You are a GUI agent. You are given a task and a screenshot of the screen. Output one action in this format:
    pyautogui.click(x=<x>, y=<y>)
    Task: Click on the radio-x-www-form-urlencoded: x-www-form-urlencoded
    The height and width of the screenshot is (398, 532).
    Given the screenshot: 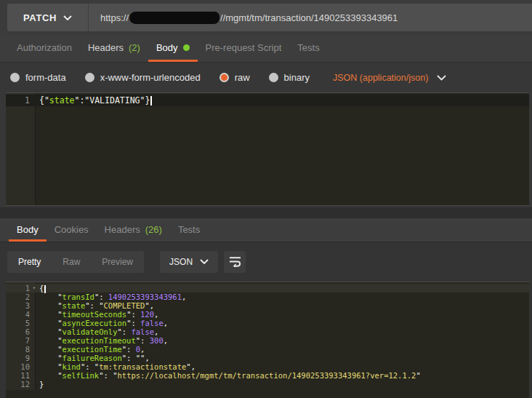 What is the action you would take?
    pyautogui.click(x=142, y=77)
    